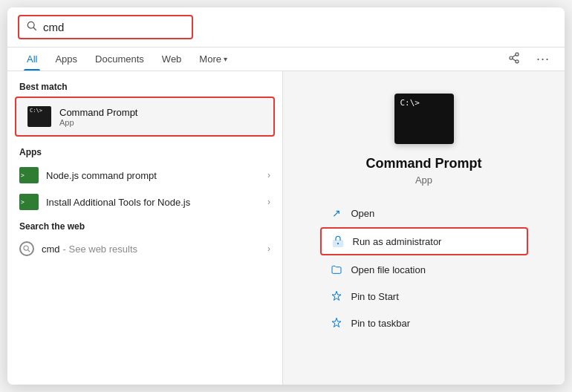 The width and height of the screenshot is (572, 392). Describe the element at coordinates (120, 59) in the screenshot. I see `tab-documents: Documents` at that location.